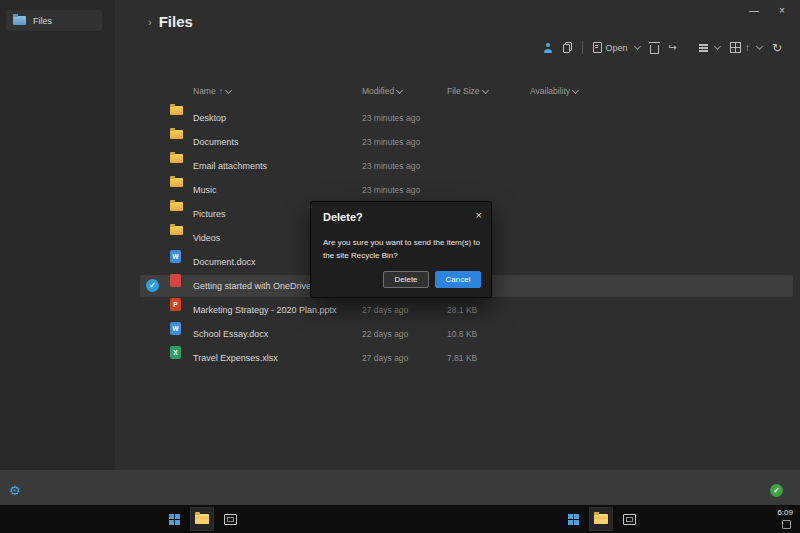 The height and width of the screenshot is (533, 800). I want to click on status-bar, so click(400, 488).